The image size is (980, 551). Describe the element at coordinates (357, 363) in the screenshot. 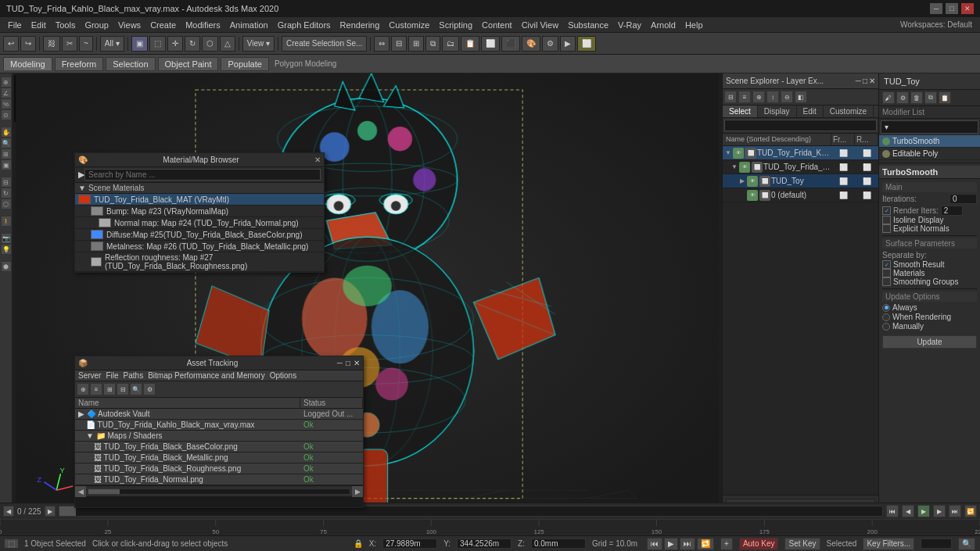

I see `asset-close-btn: ✕` at that location.